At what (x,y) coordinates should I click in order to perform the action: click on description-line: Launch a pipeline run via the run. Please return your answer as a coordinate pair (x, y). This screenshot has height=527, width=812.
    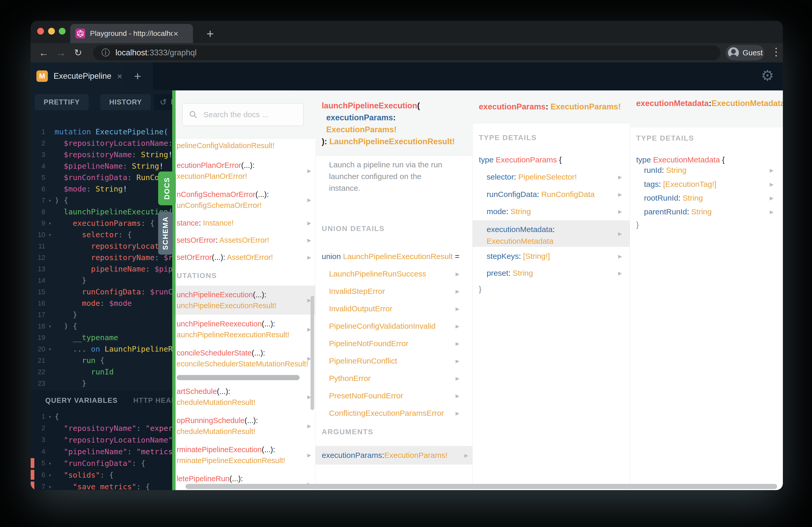
    Looking at the image, I should click on (386, 165).